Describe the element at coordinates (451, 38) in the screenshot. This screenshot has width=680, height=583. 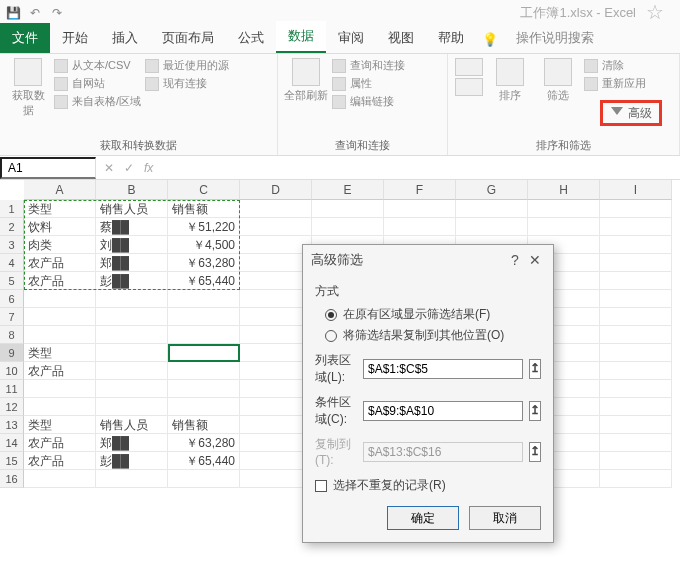
I see `tab-help: 帮助` at that location.